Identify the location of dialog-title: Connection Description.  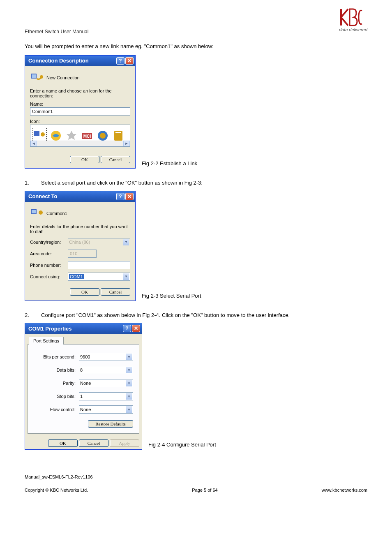
(58, 61).